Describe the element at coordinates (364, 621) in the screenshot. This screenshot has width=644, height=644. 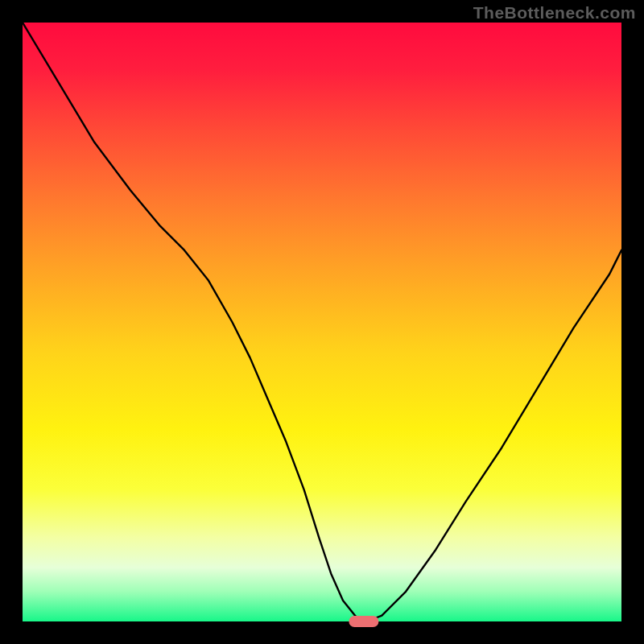
I see `optimum-marker` at that location.